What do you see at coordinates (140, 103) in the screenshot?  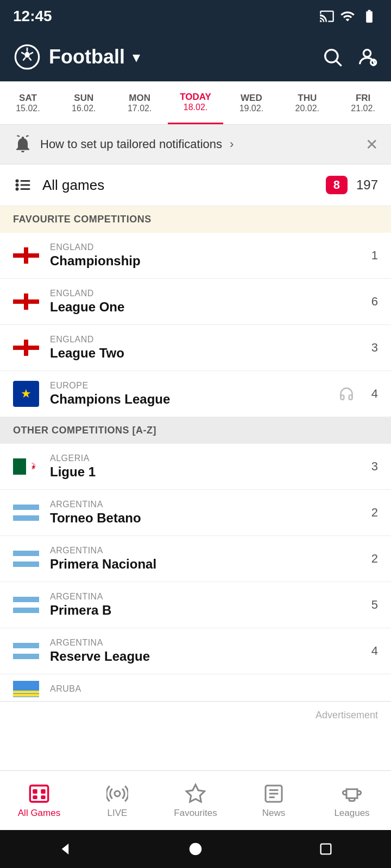 I see `date-mon: MON 17.02.` at bounding box center [140, 103].